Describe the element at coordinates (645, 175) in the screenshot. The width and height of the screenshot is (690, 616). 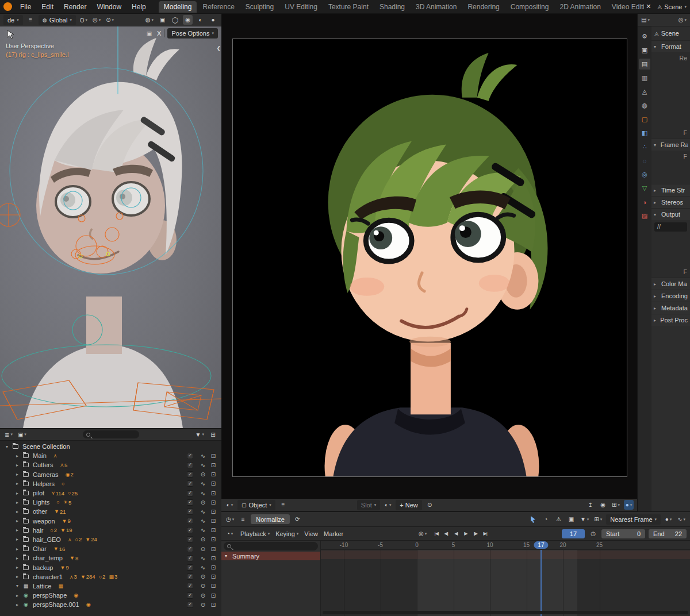
I see `properties-tab-constraints: ◎` at that location.